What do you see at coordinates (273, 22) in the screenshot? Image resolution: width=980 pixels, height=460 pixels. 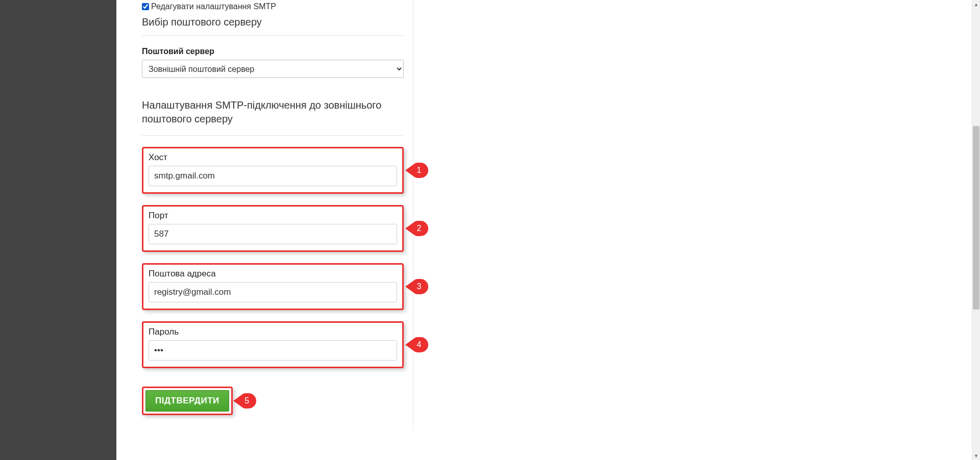 I see `section-title-server-choice: Вибір поштового серверу` at bounding box center [273, 22].